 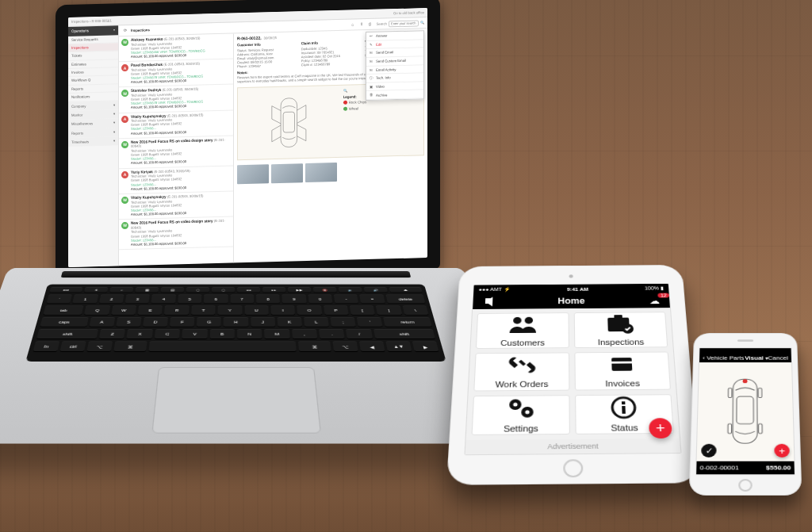 I want to click on key: return, so click(x=408, y=322).